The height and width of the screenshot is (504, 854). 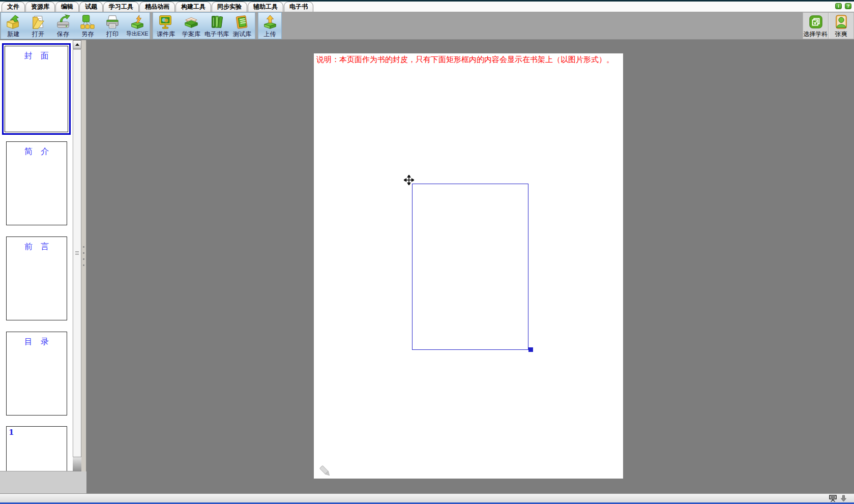 What do you see at coordinates (137, 34) in the screenshot?
I see `export-exe-button-label: 导出EXE` at bounding box center [137, 34].